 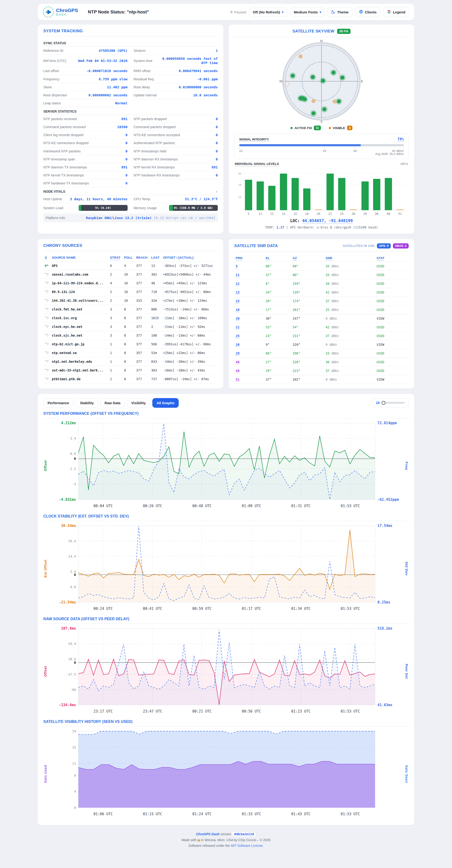 What do you see at coordinates (59, 403) in the screenshot?
I see `tab-performance: Performance` at bounding box center [59, 403].